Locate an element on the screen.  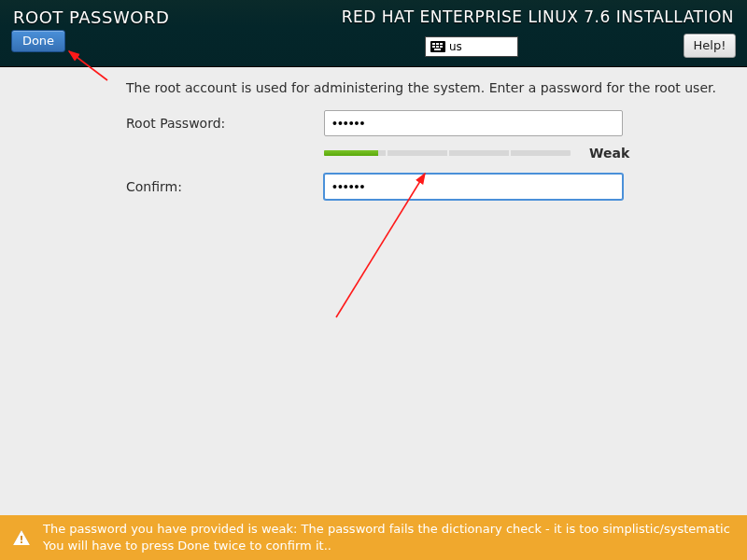
spoke-title: ROOT PASSWORD is located at coordinates (92, 17).